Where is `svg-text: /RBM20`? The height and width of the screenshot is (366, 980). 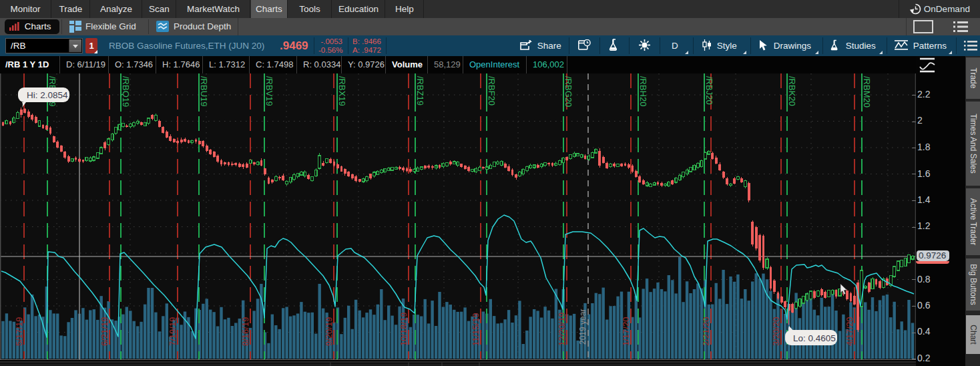
svg-text: /RBM20 is located at coordinates (867, 92).